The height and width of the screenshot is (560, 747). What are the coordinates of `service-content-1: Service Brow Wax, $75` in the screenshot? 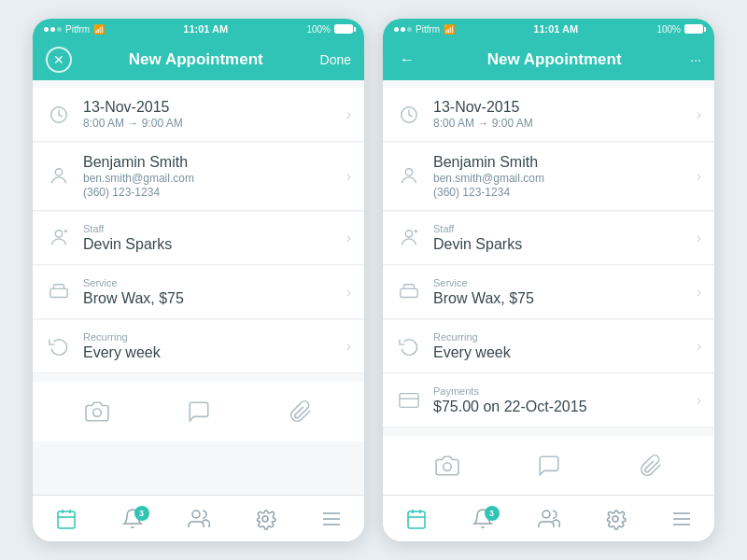 It's located at (209, 292).